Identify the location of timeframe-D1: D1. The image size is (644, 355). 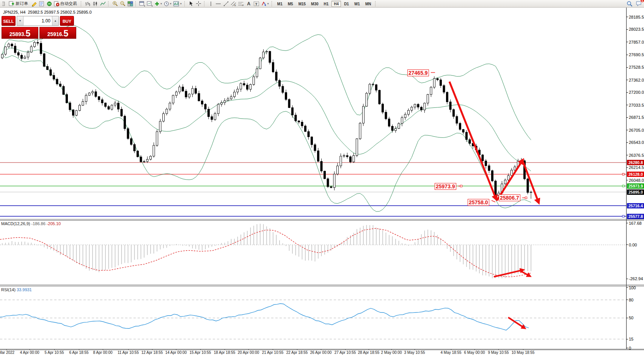
(347, 4).